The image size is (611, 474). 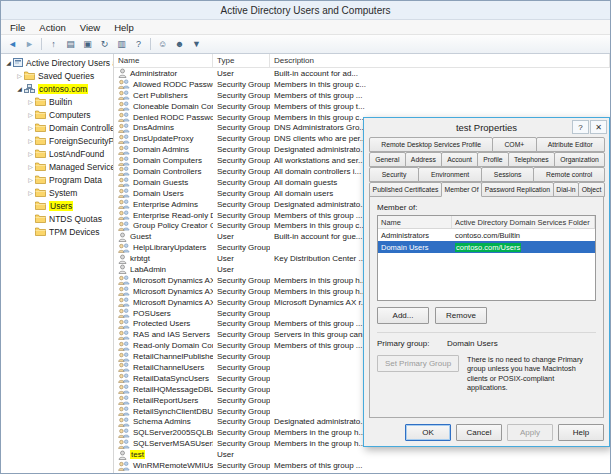 I want to click on up-level-icon: ↑, so click(x=54, y=44).